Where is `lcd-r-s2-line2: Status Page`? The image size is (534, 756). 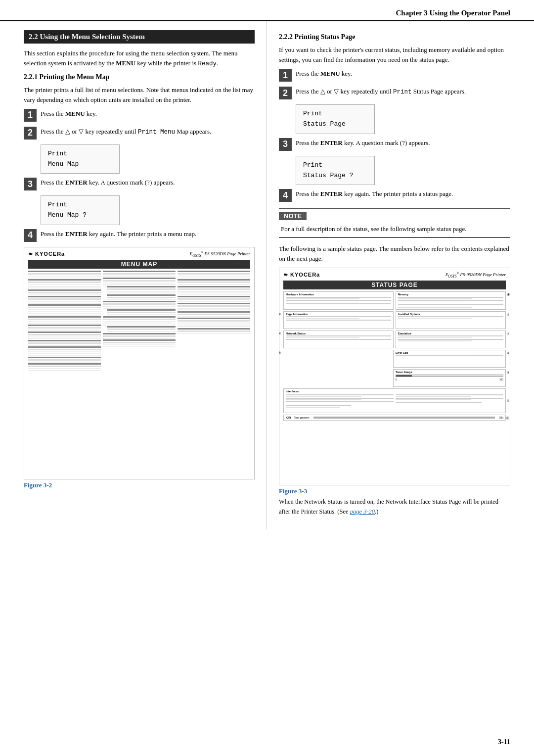 lcd-r-s2-line2: Status Page is located at coordinates (324, 124).